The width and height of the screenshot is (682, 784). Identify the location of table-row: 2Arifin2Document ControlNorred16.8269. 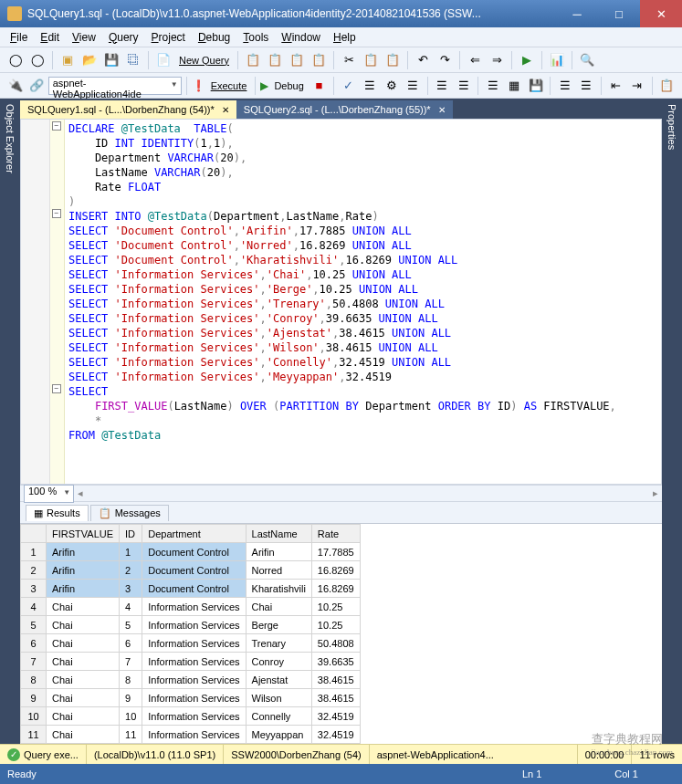
(191, 570).